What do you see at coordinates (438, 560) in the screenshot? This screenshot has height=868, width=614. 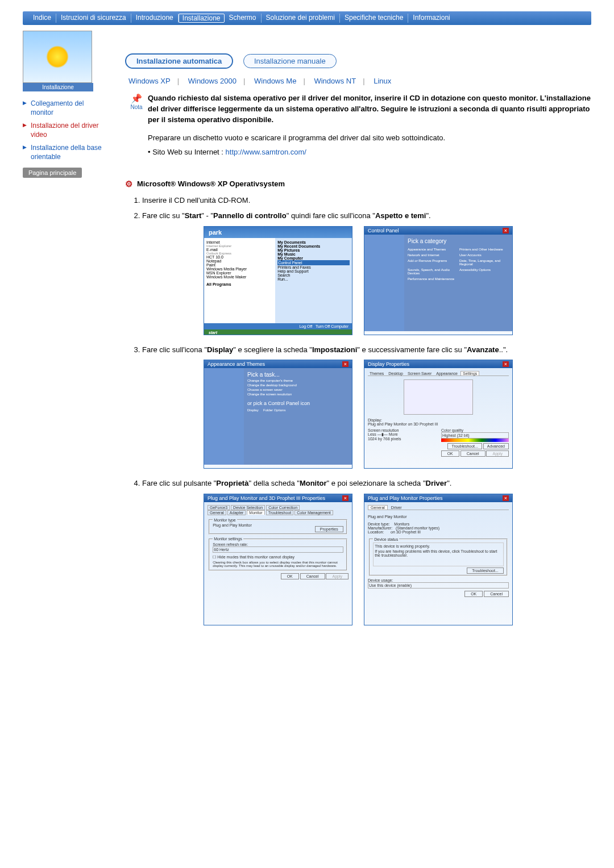 I see `driver-properties-screenshot: Plug and Play Monitor Properties× Genera…` at bounding box center [438, 560].